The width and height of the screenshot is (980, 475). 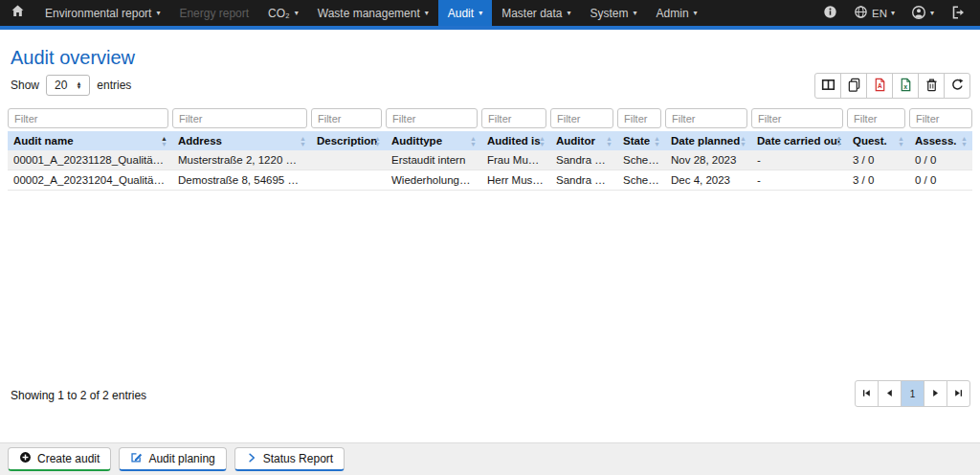 What do you see at coordinates (172, 460) in the screenshot?
I see `audit-planing-button: Audit planing` at bounding box center [172, 460].